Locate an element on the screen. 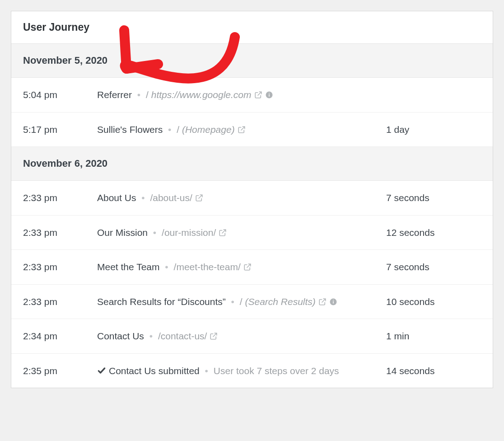 The width and height of the screenshot is (504, 441). row-duration: 14 seconds is located at coordinates (434, 371).